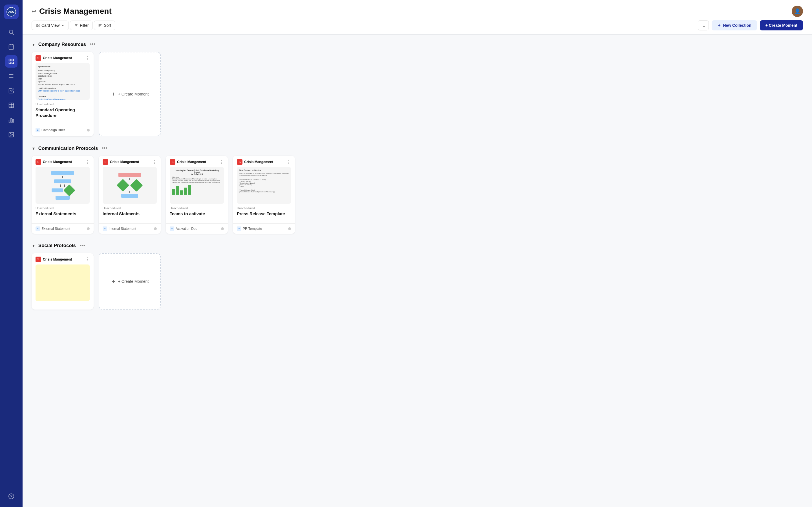 The image size is (812, 507). I want to click on create-moment-card-company: + Create Moment, so click(130, 94).